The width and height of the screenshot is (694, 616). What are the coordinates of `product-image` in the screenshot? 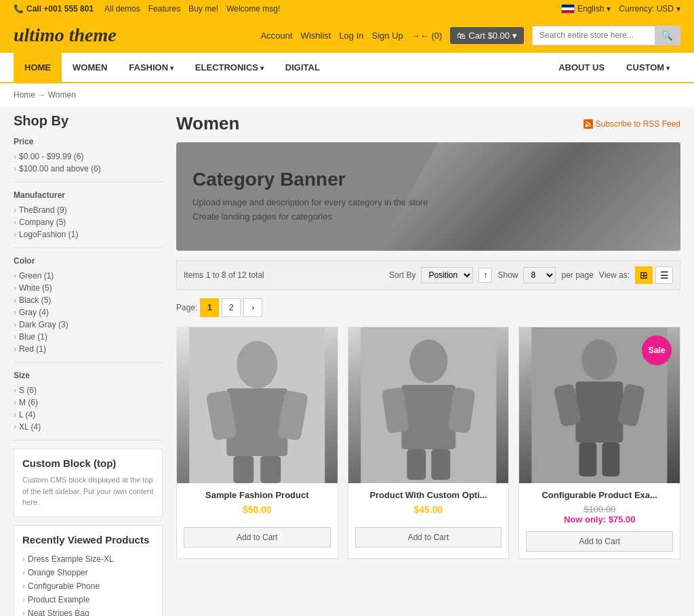 It's located at (428, 405).